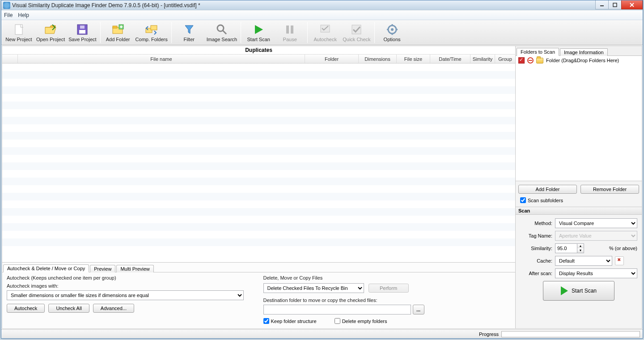 The height and width of the screenshot is (340, 644). Describe the element at coordinates (51, 32) in the screenshot. I see `open-project-button: Open Project` at that location.